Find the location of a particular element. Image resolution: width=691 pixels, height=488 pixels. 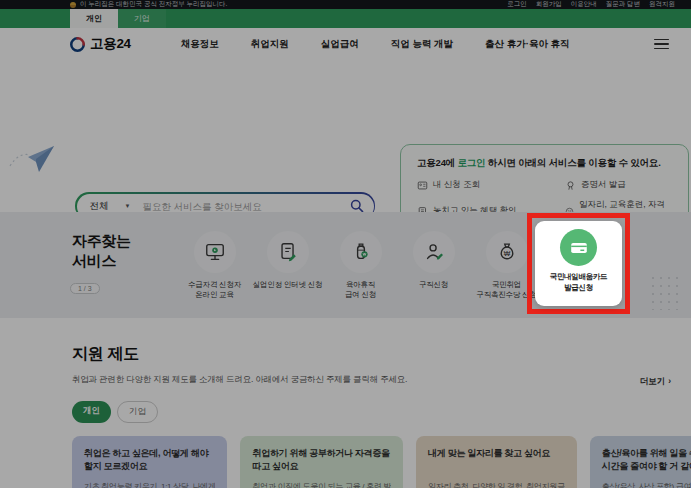

money-bag-icon: ₩ is located at coordinates (507, 252).